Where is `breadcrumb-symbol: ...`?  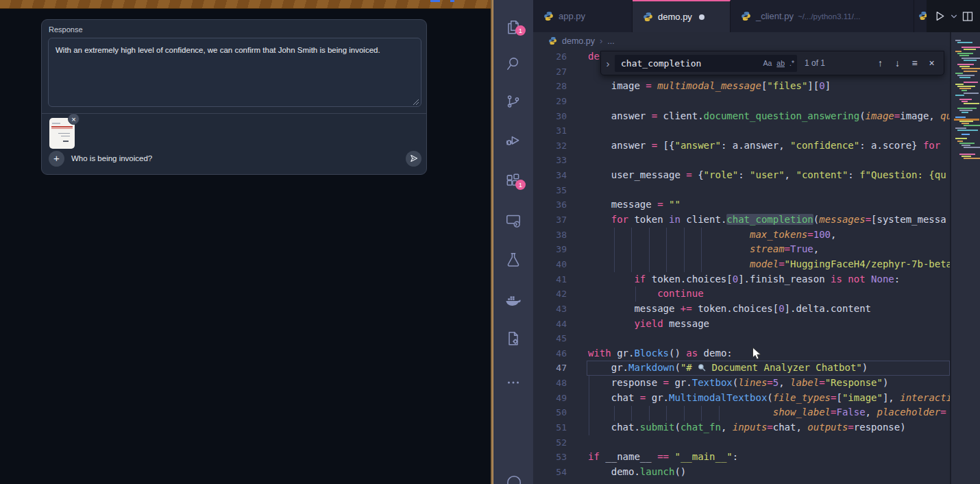 breadcrumb-symbol: ... is located at coordinates (611, 41).